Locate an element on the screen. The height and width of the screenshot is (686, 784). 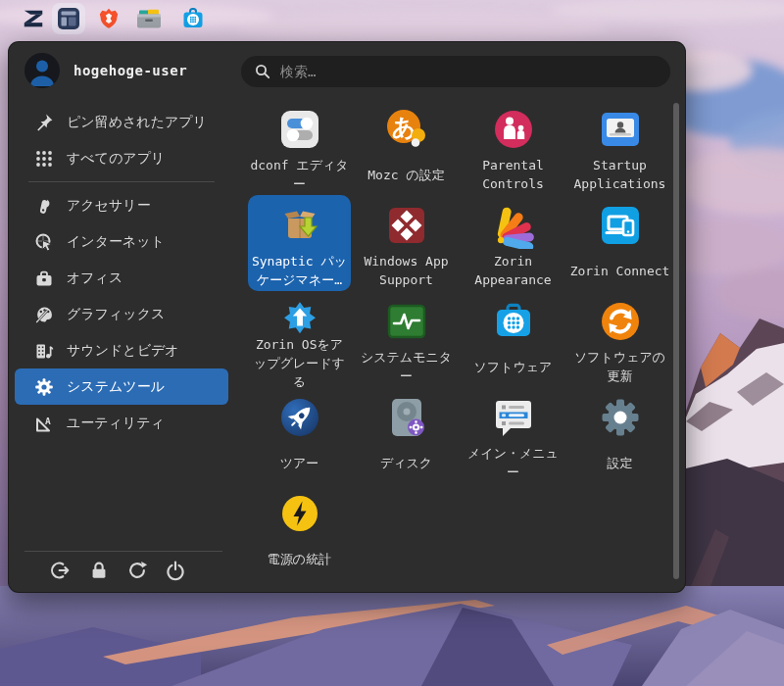
sound-video-icon is located at coordinates (44, 351).